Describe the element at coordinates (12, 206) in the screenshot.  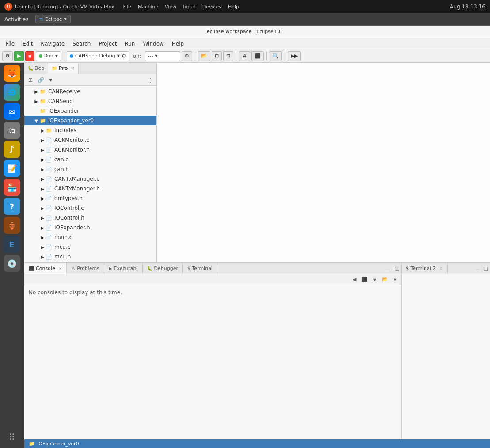
I see `sidebar-icon-help: ?` at that location.